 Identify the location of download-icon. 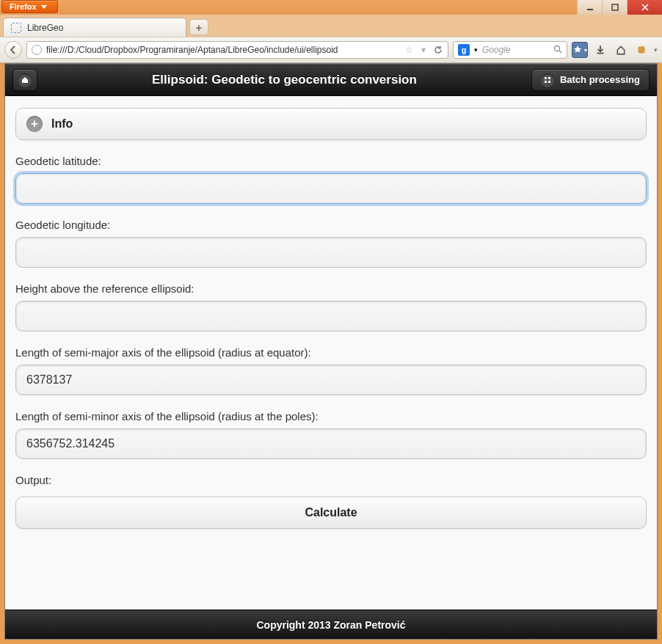
(600, 50).